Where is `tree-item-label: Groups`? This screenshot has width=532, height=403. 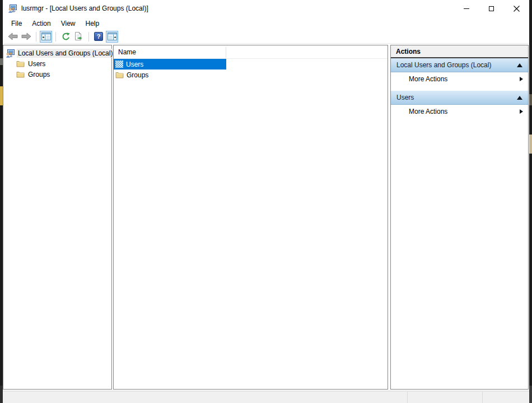
tree-item-label: Groups is located at coordinates (39, 75).